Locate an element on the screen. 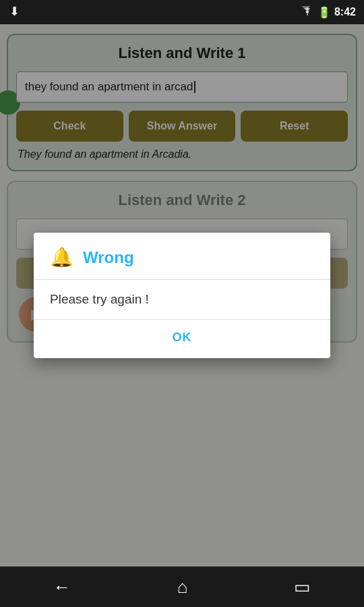 This screenshot has height=607, width=364. dialog-ok-button: OK is located at coordinates (182, 337).